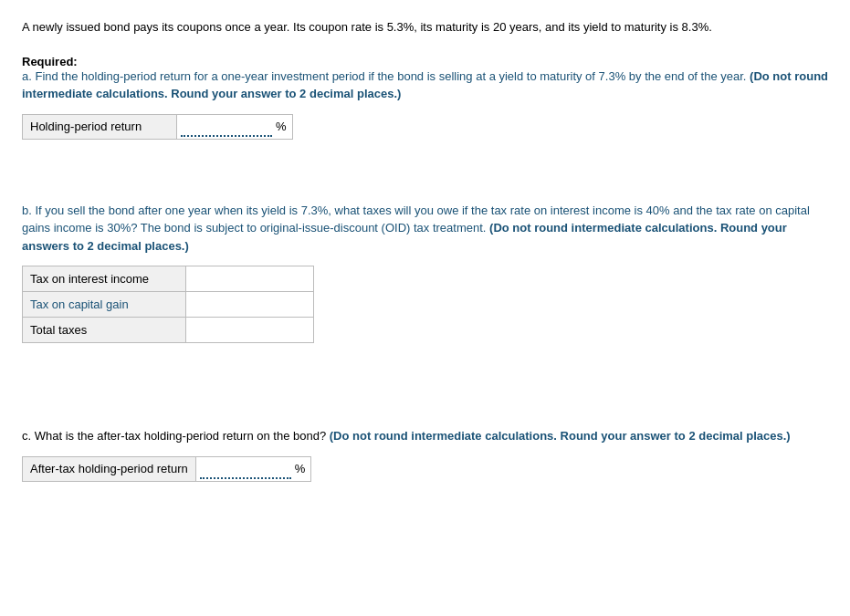 This screenshot has height=616, width=850. What do you see at coordinates (250, 330) in the screenshot?
I see `total-taxes-input` at bounding box center [250, 330].